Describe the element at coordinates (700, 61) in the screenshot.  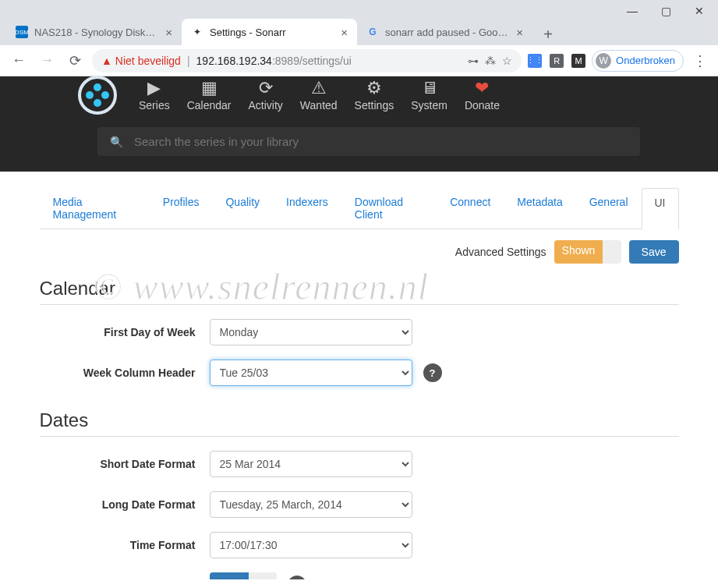
I see `browser-menu-button: ⋮` at that location.